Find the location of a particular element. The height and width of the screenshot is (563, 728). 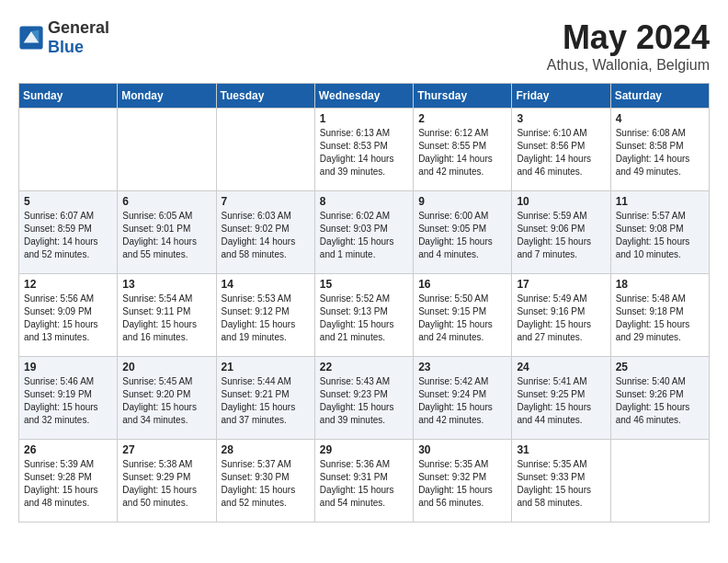

day-info: Sunrise: 6:02 AM Sunset: 9:03 PM Dayligh… is located at coordinates (364, 236).